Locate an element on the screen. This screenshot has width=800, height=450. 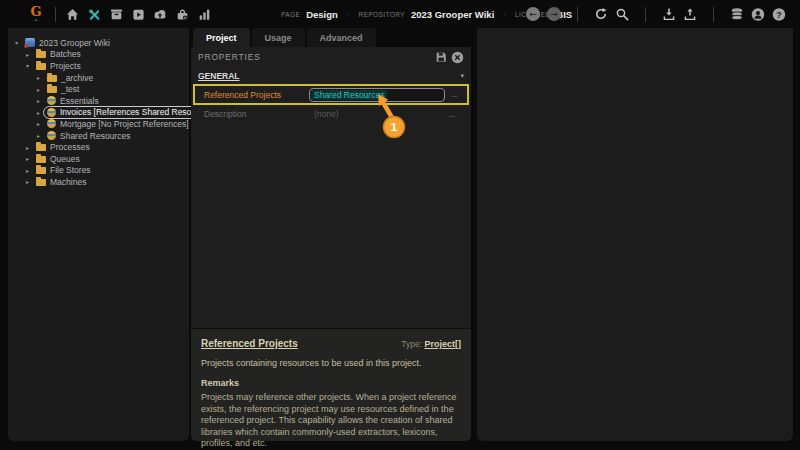
property-label: Referenced Projects is located at coordinates (252, 95).